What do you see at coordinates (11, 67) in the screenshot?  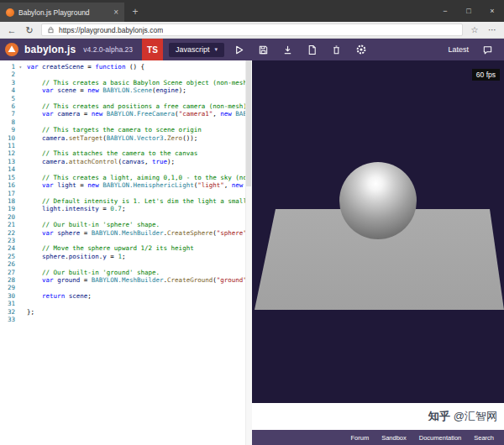 I see `line-number: 1▾` at bounding box center [11, 67].